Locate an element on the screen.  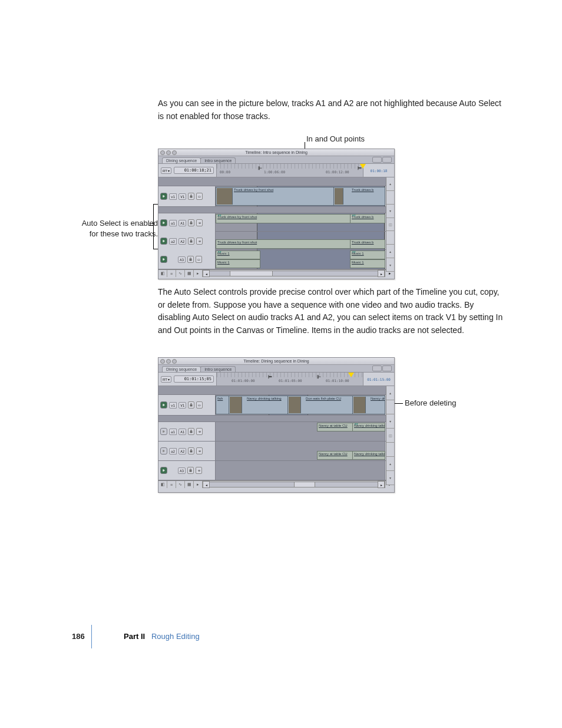
clip: ▾▾Nancy drinking talking is located at coordinates (369, 427).